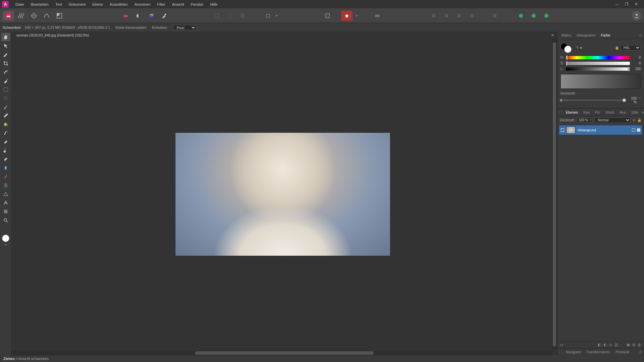  I want to click on selection-new-icon, so click(217, 16).